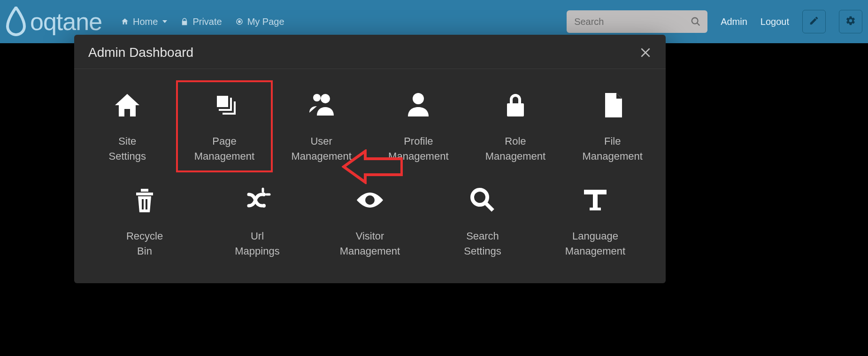 The height and width of the screenshot is (356, 868). I want to click on search-box, so click(637, 22).